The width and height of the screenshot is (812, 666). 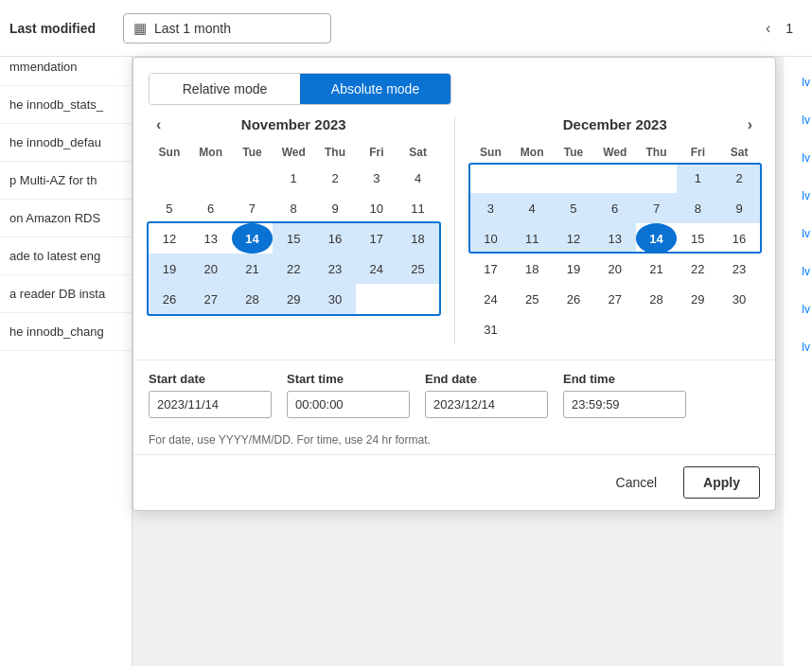 What do you see at coordinates (418, 178) in the screenshot?
I see `nov-day-4: 4` at bounding box center [418, 178].